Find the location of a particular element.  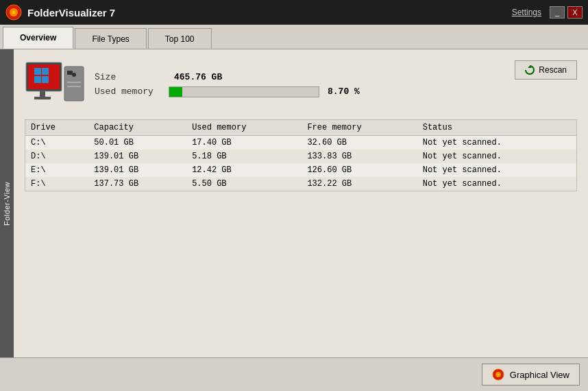

cell-3-4: Not yet scanned. is located at coordinates (498, 184).